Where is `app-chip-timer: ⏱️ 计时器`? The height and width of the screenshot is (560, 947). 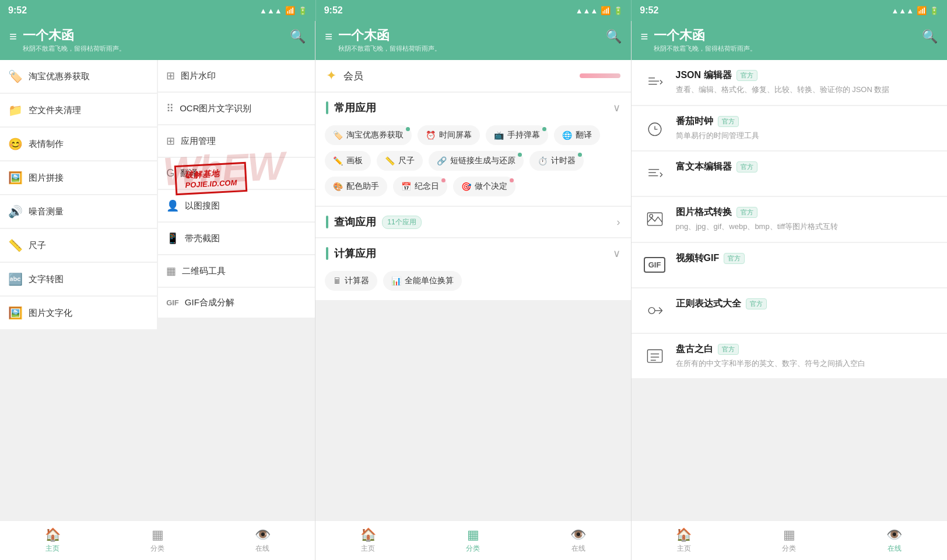 app-chip-timer: ⏱️ 计时器 is located at coordinates (556, 161).